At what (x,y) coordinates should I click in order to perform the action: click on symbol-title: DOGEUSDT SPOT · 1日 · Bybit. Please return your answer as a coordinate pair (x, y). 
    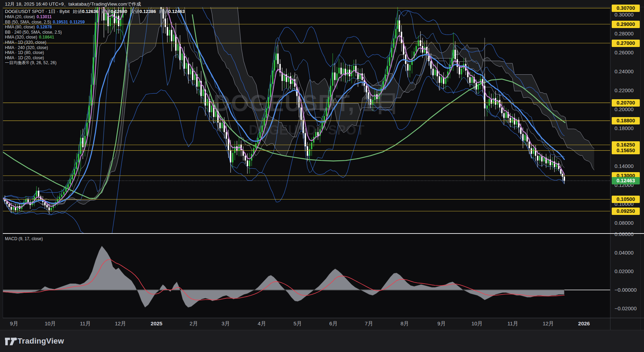
    Looking at the image, I should click on (37, 11).